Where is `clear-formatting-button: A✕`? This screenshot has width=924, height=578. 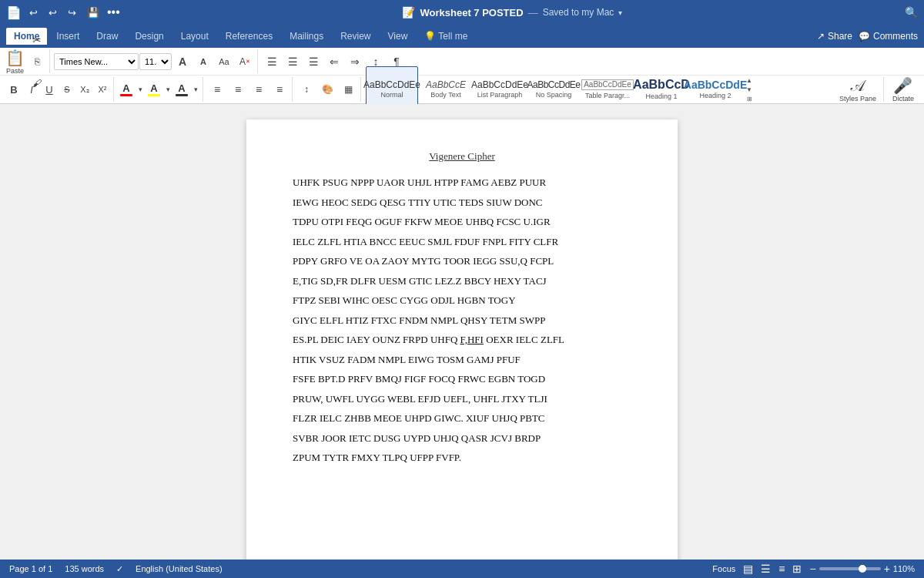 clear-formatting-button: A✕ is located at coordinates (245, 62).